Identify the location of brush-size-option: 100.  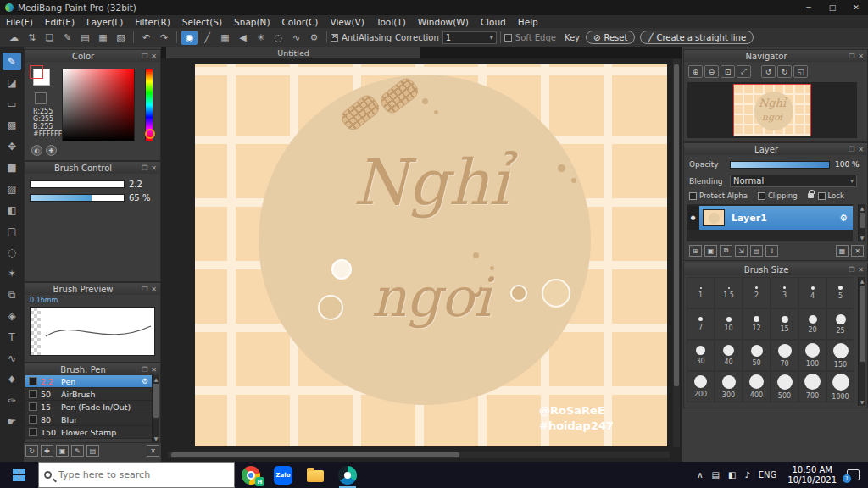
(812, 356).